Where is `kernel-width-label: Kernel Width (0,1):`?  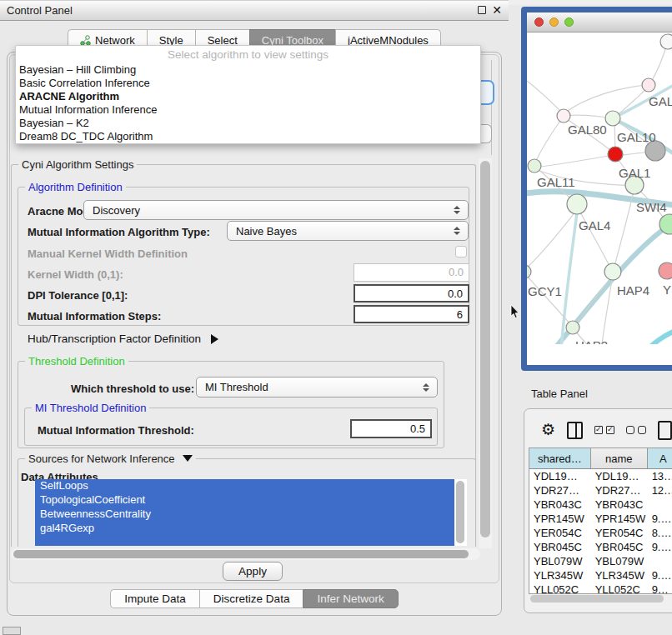
kernel-width-label: Kernel Width (0,1): is located at coordinates (75, 275).